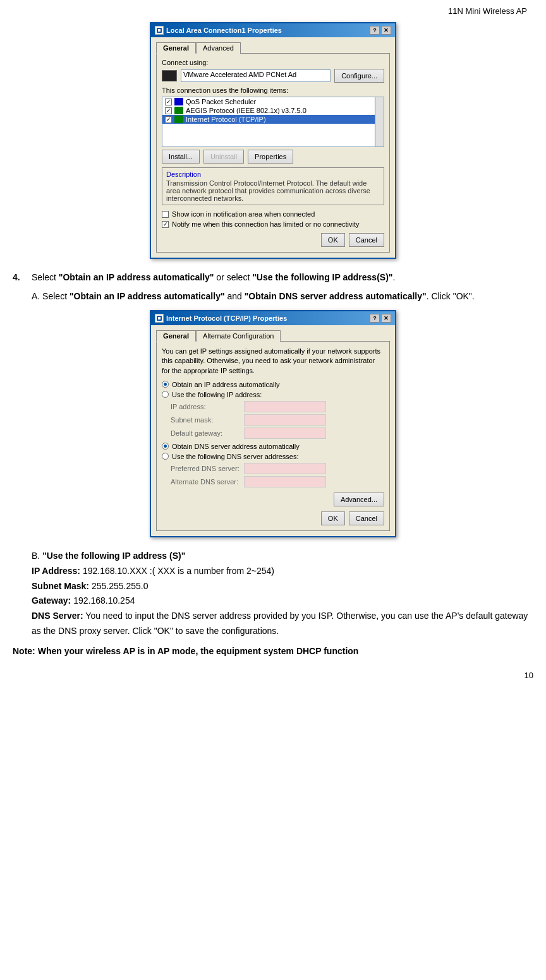 Image resolution: width=546 pixels, height=980 pixels. What do you see at coordinates (51, 601) in the screenshot?
I see `gateway-bold: Gateway:` at bounding box center [51, 601].